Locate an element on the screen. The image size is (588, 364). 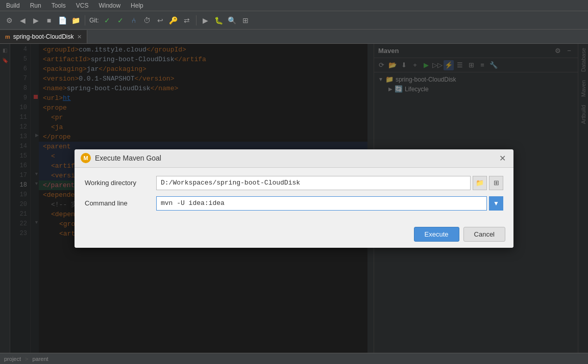
git-branch-icon: ⑃ is located at coordinates (134, 20).